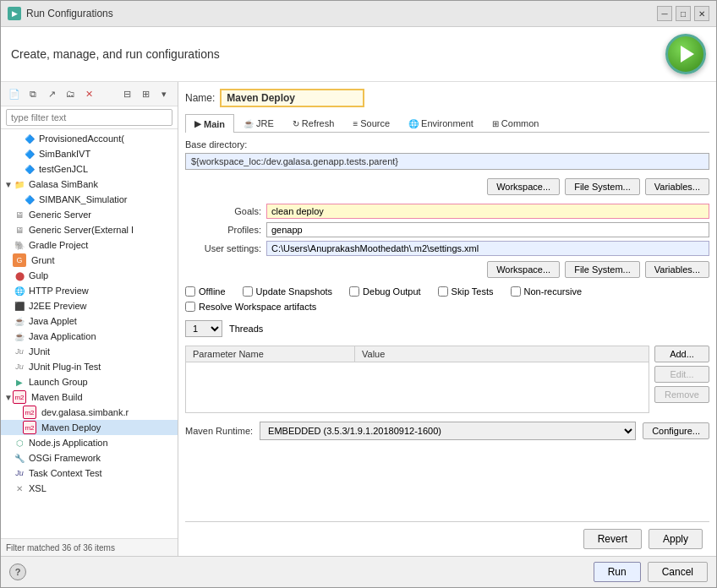  Describe the element at coordinates (676, 539) in the screenshot. I see `apply-button: Apply` at that location.